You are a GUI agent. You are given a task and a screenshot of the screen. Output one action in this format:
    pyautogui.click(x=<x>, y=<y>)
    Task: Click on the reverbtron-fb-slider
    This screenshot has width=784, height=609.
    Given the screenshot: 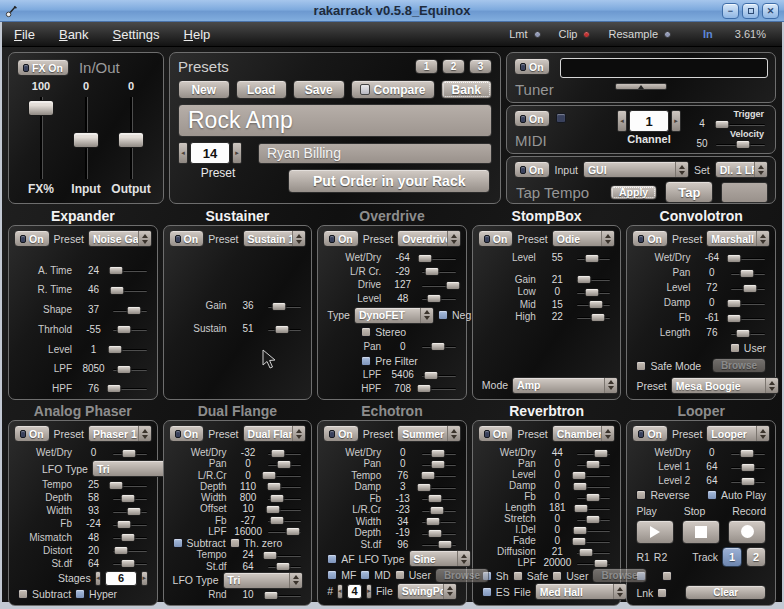 What is the action you would take?
    pyautogui.click(x=594, y=497)
    